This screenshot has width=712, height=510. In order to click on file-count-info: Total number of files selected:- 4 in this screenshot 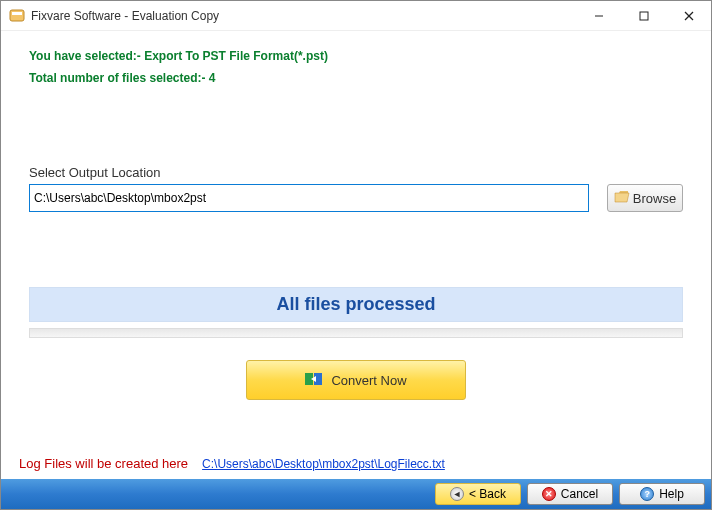, I will do `click(356, 78)`.